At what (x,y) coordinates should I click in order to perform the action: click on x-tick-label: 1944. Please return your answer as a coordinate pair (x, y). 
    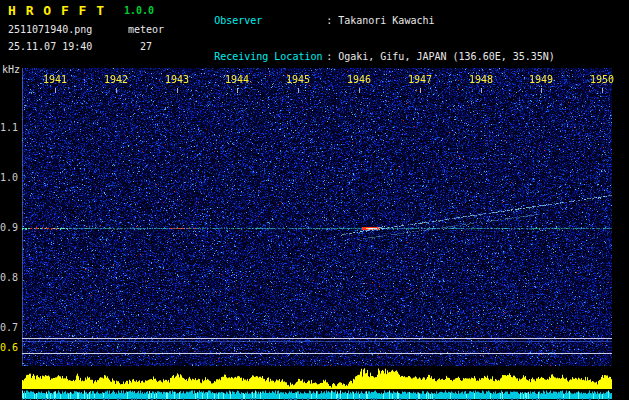
    Looking at the image, I should click on (237, 80).